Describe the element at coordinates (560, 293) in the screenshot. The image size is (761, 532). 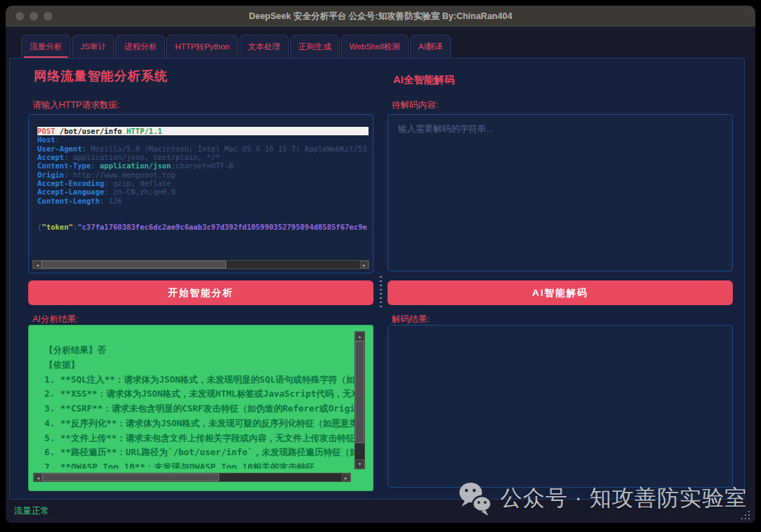
I see `ai-decode-button: AI智能解码` at that location.